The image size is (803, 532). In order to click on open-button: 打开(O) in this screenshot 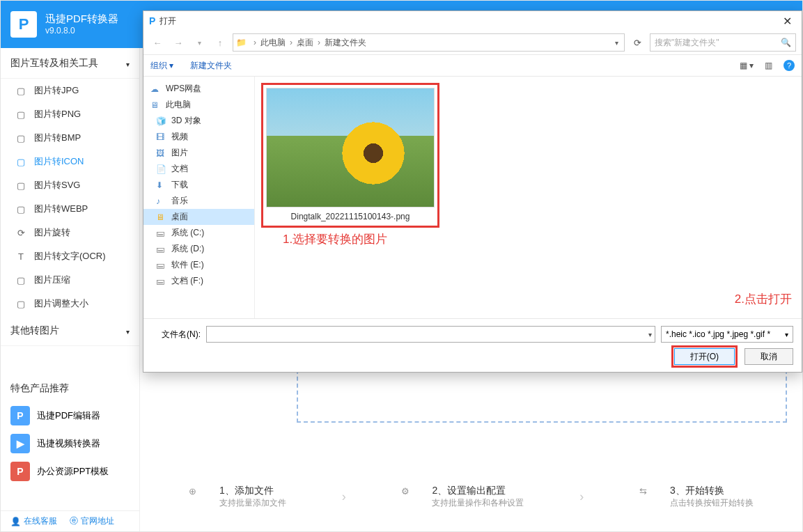, I will do `click(705, 357)`.